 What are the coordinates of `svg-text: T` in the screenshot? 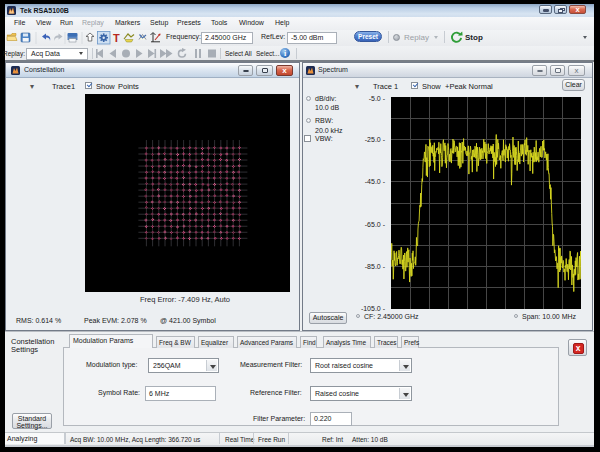 It's located at (116, 38).